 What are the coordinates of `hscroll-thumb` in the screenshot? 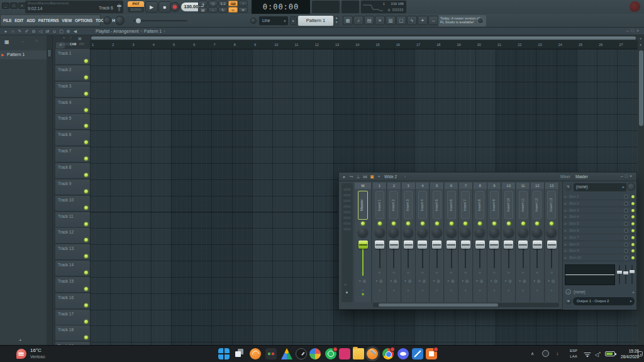 It's located at (364, 38).